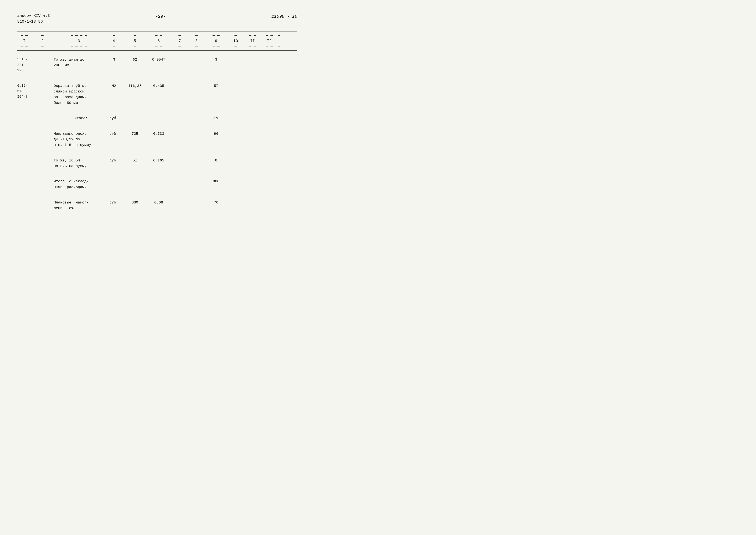  I want to click on dash-c11: — —, so click(252, 36).